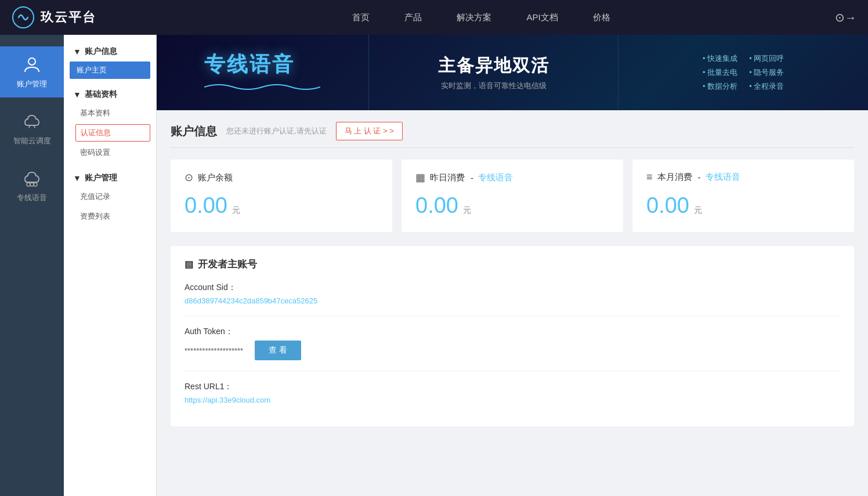 This screenshot has width=868, height=496. Describe the element at coordinates (32, 122) in the screenshot. I see `smart-cloud-icon` at that location.